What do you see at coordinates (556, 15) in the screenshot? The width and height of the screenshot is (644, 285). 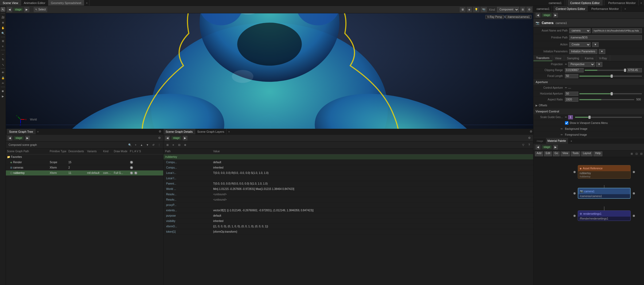 I see `rp-nav-next: ▶` at bounding box center [556, 15].